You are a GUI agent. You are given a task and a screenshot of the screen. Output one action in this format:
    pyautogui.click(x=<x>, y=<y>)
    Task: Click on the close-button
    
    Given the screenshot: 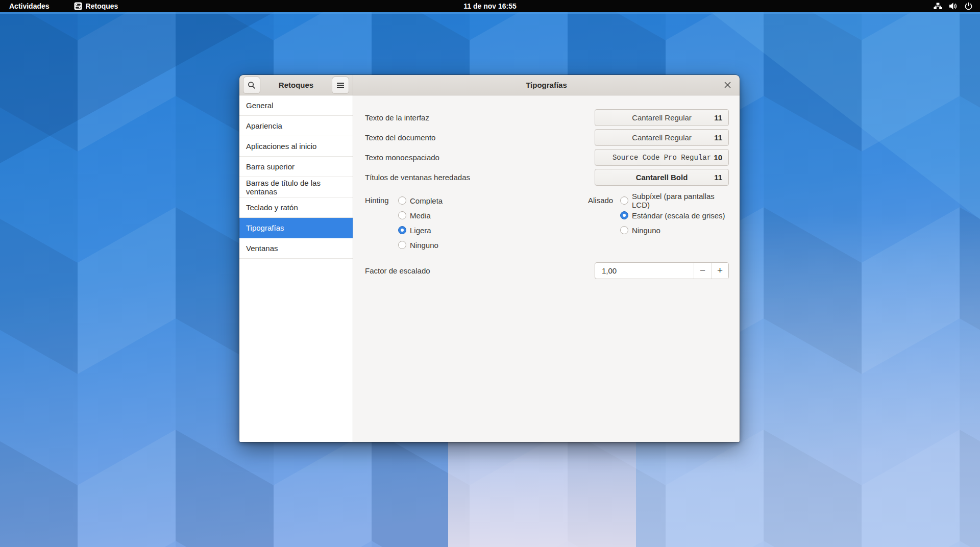 What is the action you would take?
    pyautogui.click(x=727, y=85)
    